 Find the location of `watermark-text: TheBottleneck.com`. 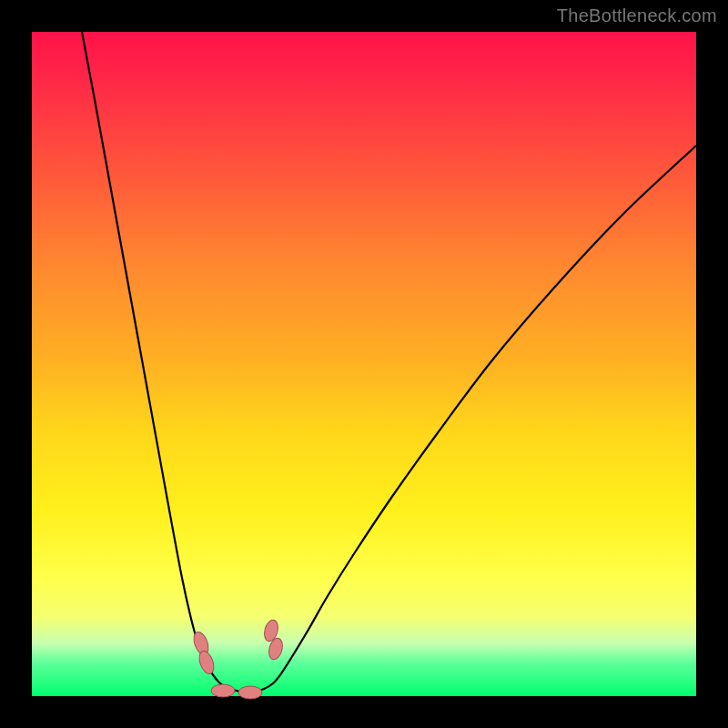

watermark-text: TheBottleneck.com is located at coordinates (637, 16).